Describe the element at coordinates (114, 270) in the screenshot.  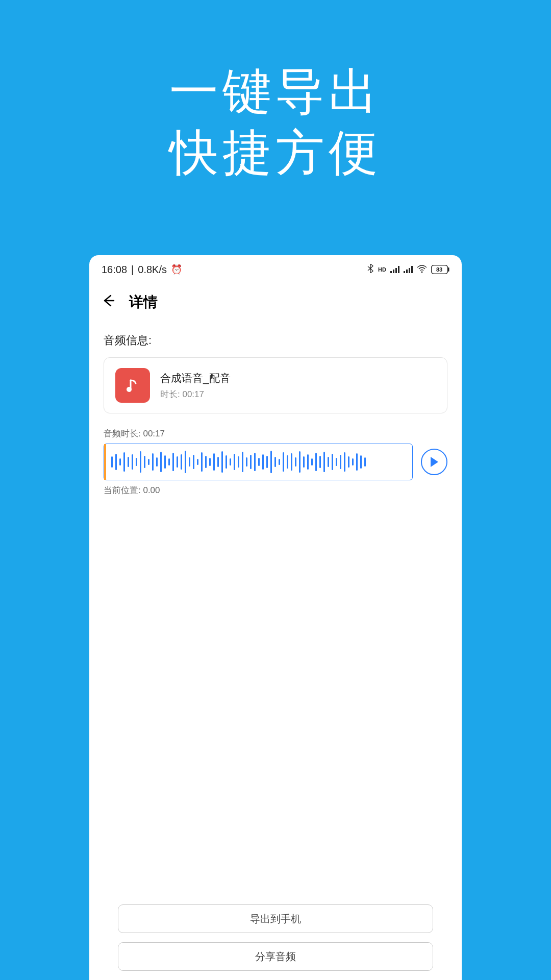
I see `status-time: 16:08` at that location.